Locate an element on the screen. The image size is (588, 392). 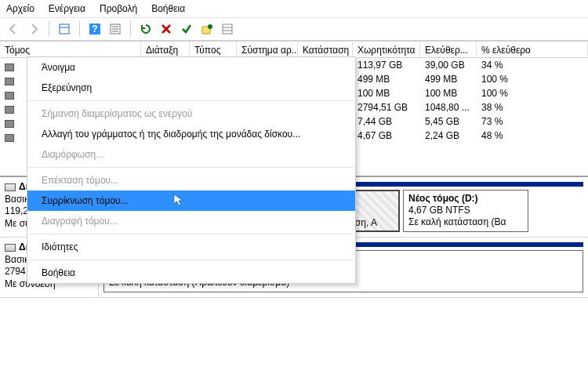
cell-free: 1048,80 ... is located at coordinates (448, 107).